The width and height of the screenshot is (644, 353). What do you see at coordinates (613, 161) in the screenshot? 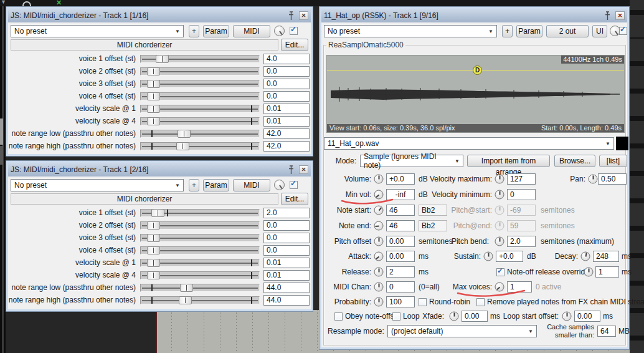
I see `list-button: [list]` at bounding box center [613, 161].